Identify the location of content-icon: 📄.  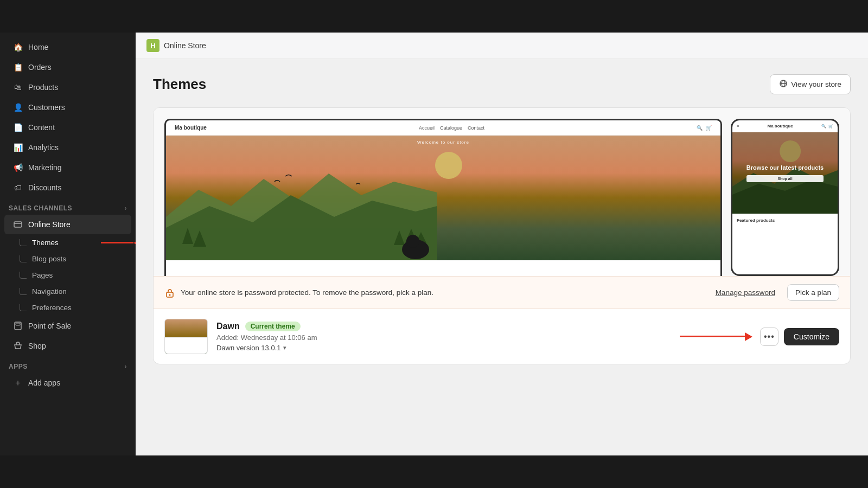
(18, 127).